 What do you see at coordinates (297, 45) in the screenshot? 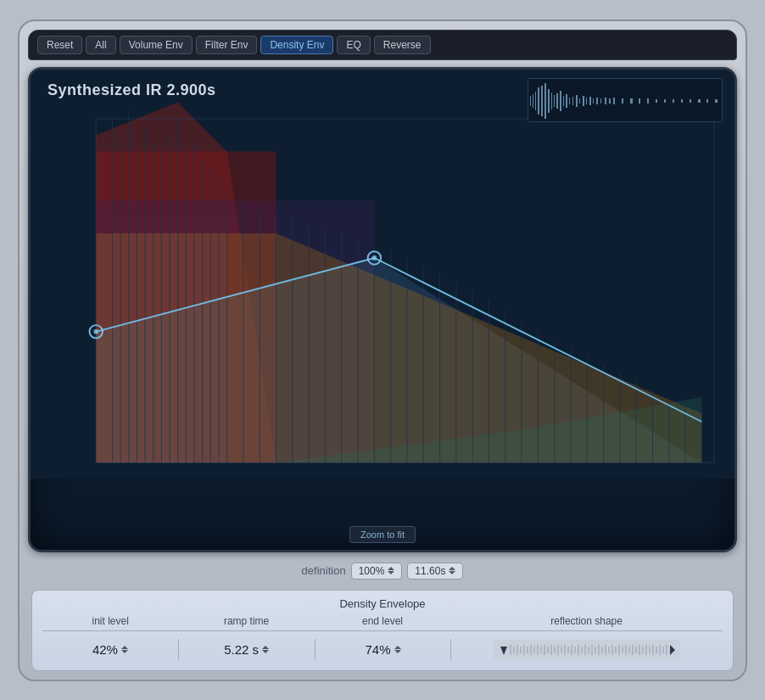
I see `density-env-tab: Density Env` at bounding box center [297, 45].